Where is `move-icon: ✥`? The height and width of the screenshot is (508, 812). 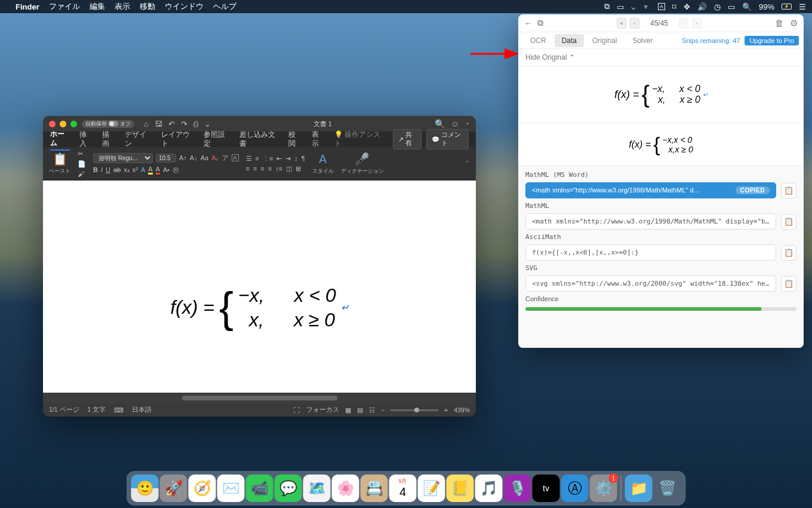 move-icon: ✥ is located at coordinates (687, 7).